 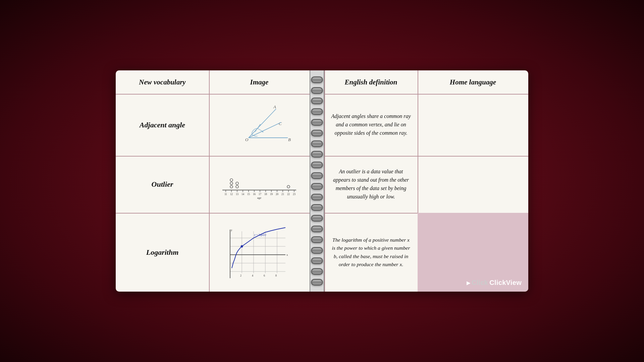 What do you see at coordinates (371, 82) in the screenshot?
I see `header-english-definition-label: English definition` at bounding box center [371, 82].